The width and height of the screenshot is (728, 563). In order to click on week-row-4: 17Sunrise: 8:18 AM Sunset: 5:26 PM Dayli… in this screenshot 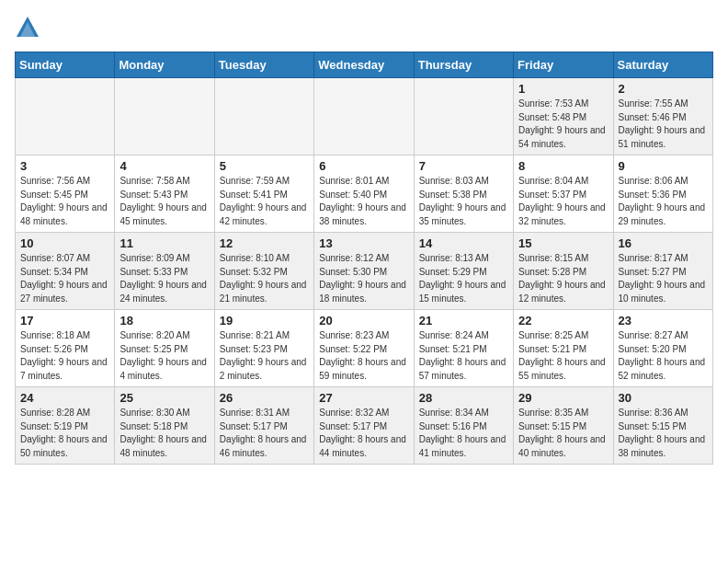, I will do `click(364, 349)`.